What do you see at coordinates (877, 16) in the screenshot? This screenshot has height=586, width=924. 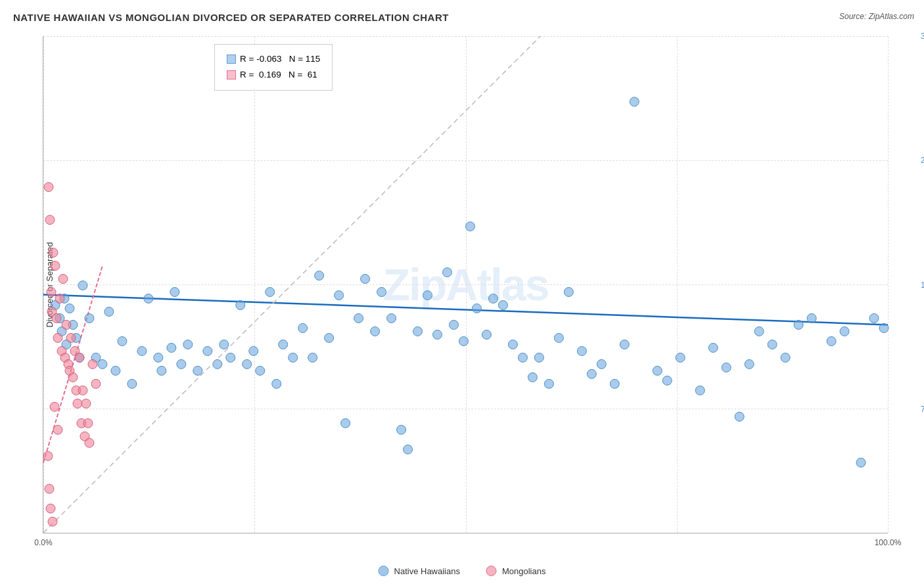 I see `source-label: Source: ZipAtlas.com` at bounding box center [877, 16].